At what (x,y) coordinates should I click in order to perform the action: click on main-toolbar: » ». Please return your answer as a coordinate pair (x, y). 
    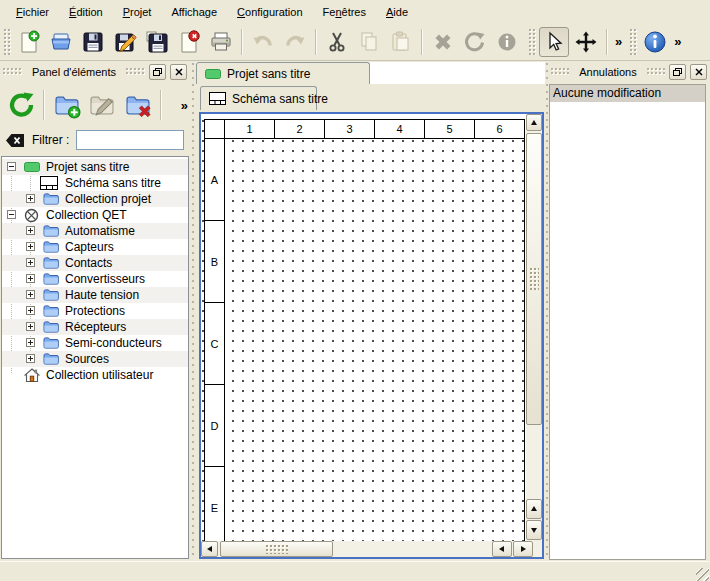
    Looking at the image, I should click on (355, 42).